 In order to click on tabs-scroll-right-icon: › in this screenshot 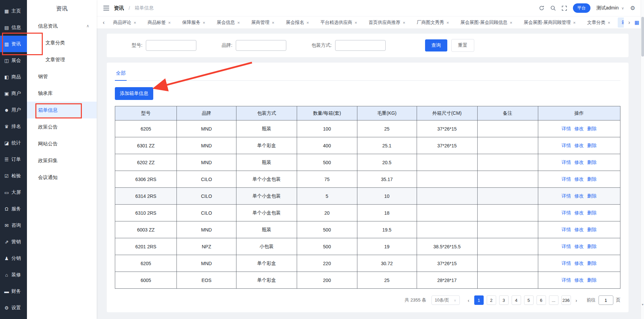, I will do `click(629, 23)`.